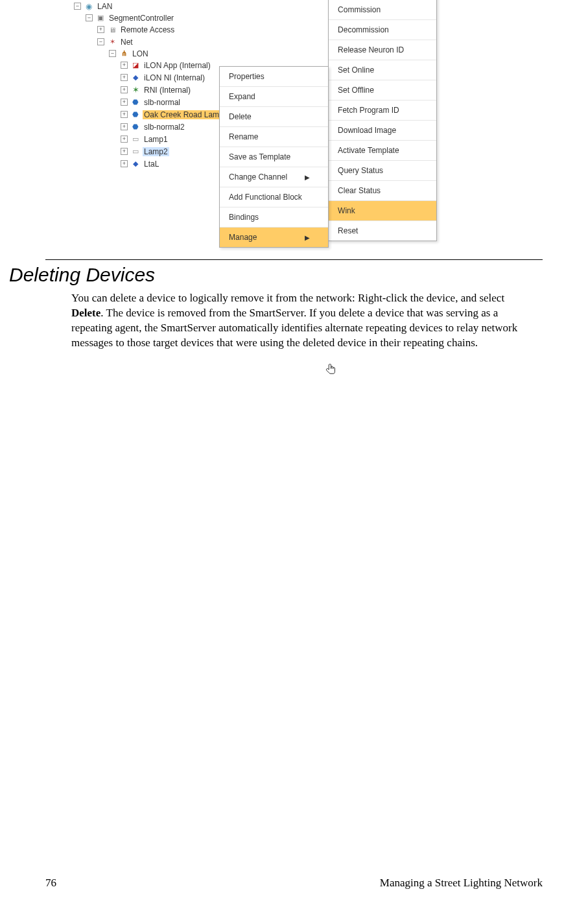  I want to click on tree-node-remote-access: + Remote Access, so click(169, 30).